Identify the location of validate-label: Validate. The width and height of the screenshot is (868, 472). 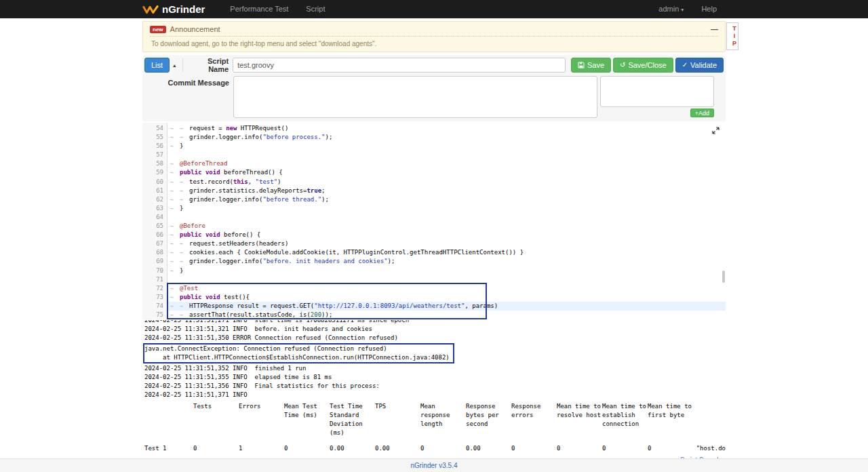
(704, 65).